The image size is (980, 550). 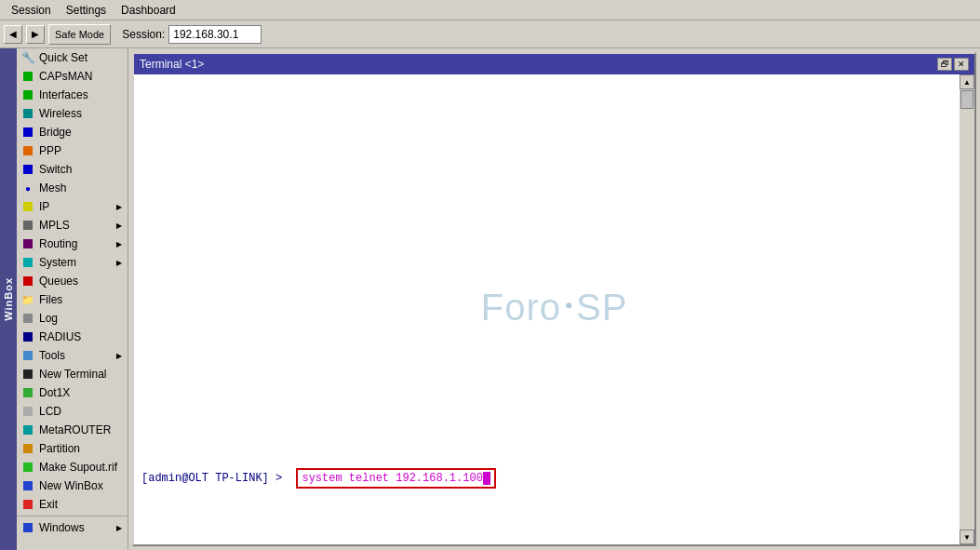 I want to click on new-terminal-icon, so click(x=28, y=374).